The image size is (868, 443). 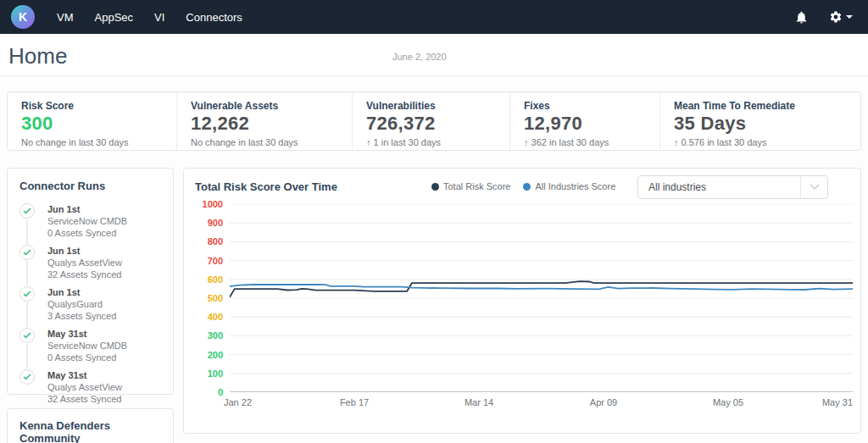 I want to click on stat-value: 12,970, so click(x=592, y=124).